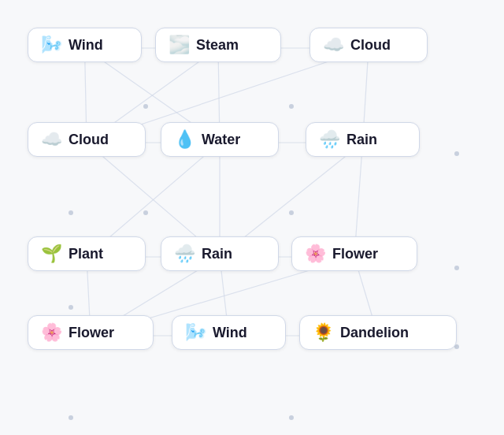 Image resolution: width=504 pixels, height=435 pixels. I want to click on node-rain2: 🌧️Rain, so click(220, 254).